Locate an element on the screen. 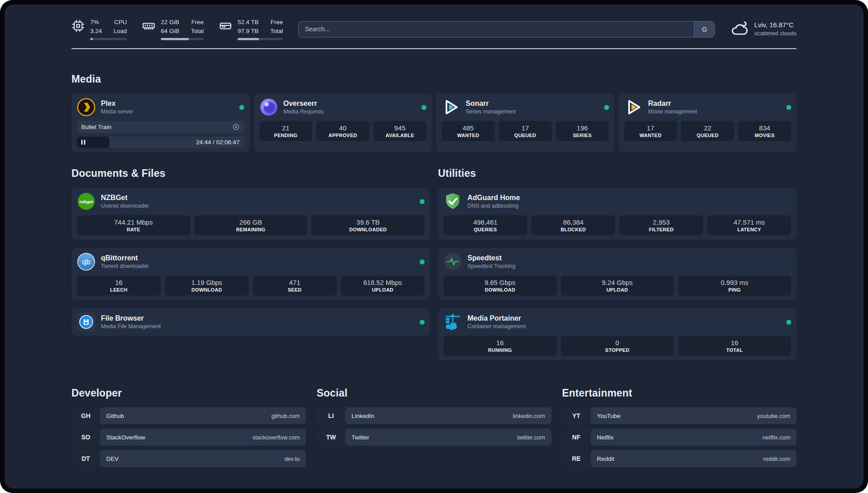 This screenshot has height=493, width=868. stat-download: 1.19 Gbps DOWNLOAD is located at coordinates (207, 286).